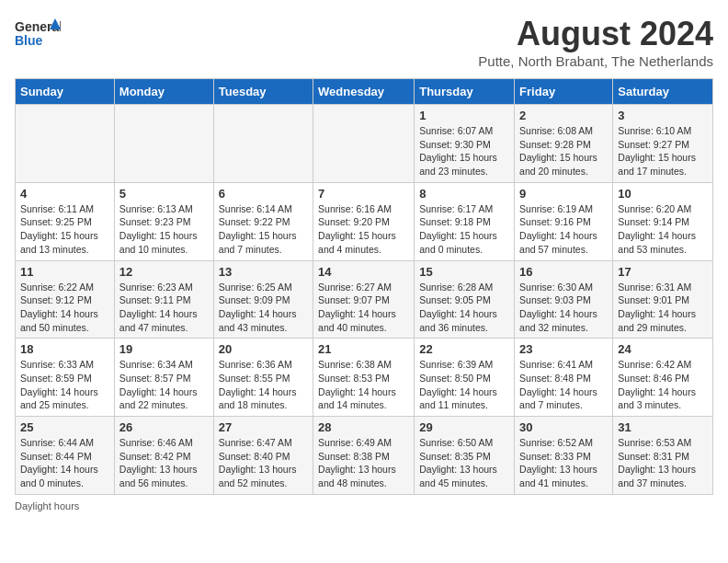 The height and width of the screenshot is (563, 728). What do you see at coordinates (563, 427) in the screenshot?
I see `cell-day-number: 30` at bounding box center [563, 427].